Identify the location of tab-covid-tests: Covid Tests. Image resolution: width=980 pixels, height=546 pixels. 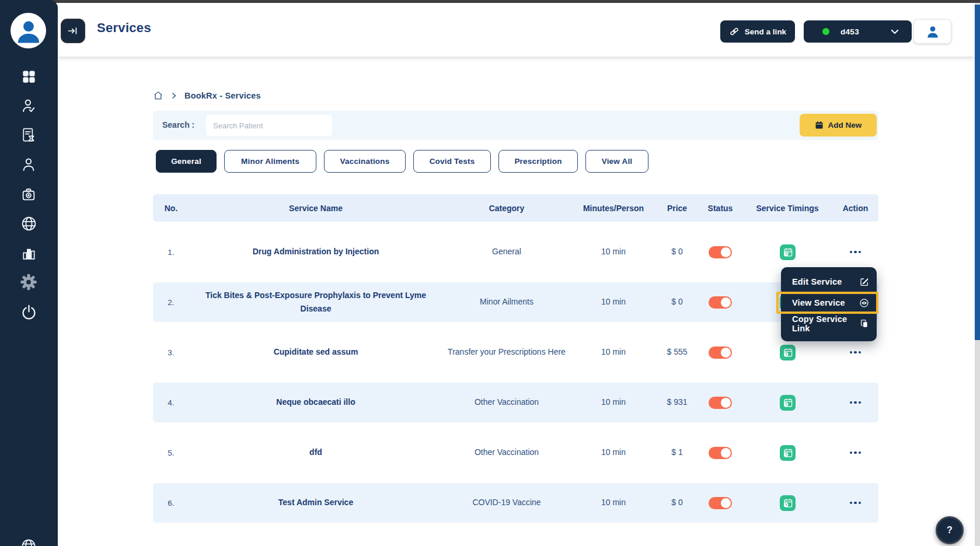
(452, 161).